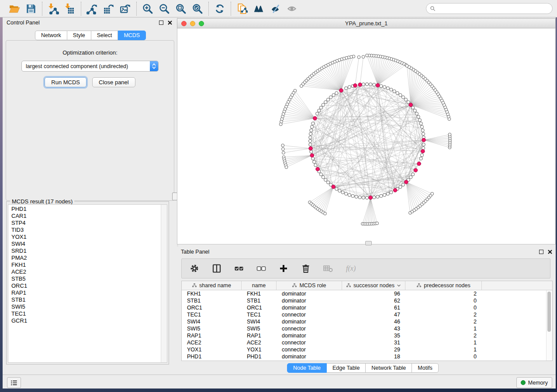 The image size is (557, 392). I want to click on column-header-MCDS-role: MCDS role, so click(309, 285).